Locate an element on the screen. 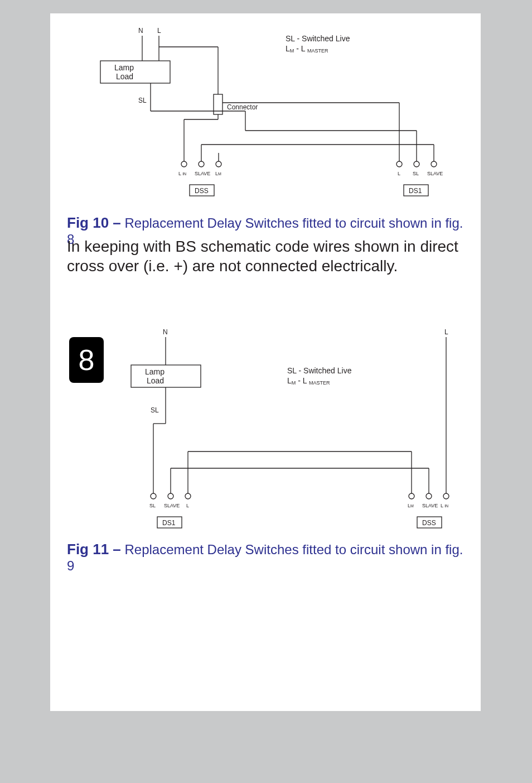 This screenshot has height=783, width=532. dss-t1: LM is located at coordinates (410, 506).